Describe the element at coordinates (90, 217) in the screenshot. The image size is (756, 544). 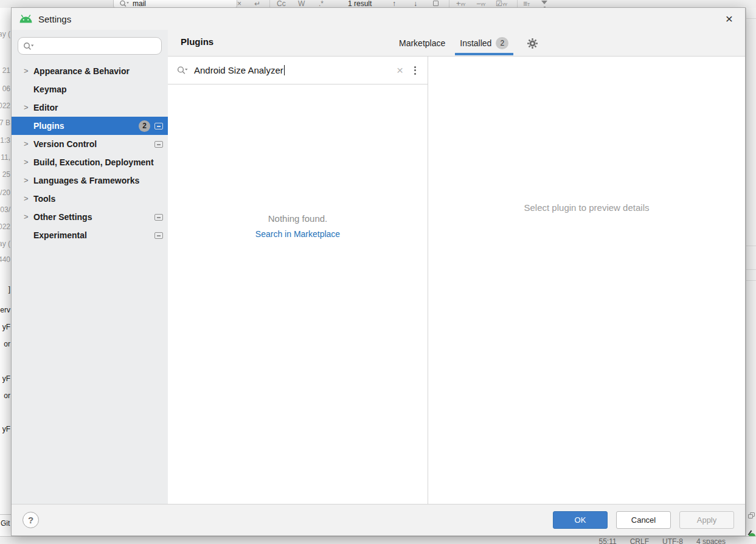
I see `sidebar-item-other-settings: > Other Settings` at that location.